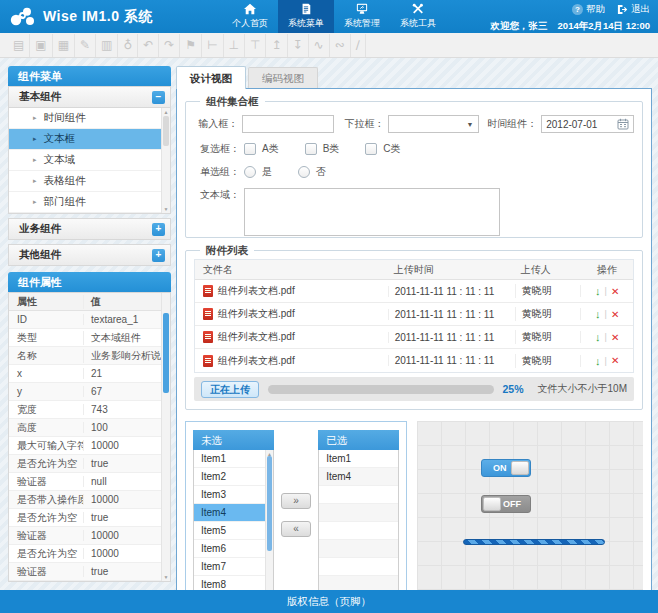 The image size is (658, 613). I want to click on dropdown-select: ▼, so click(434, 124).